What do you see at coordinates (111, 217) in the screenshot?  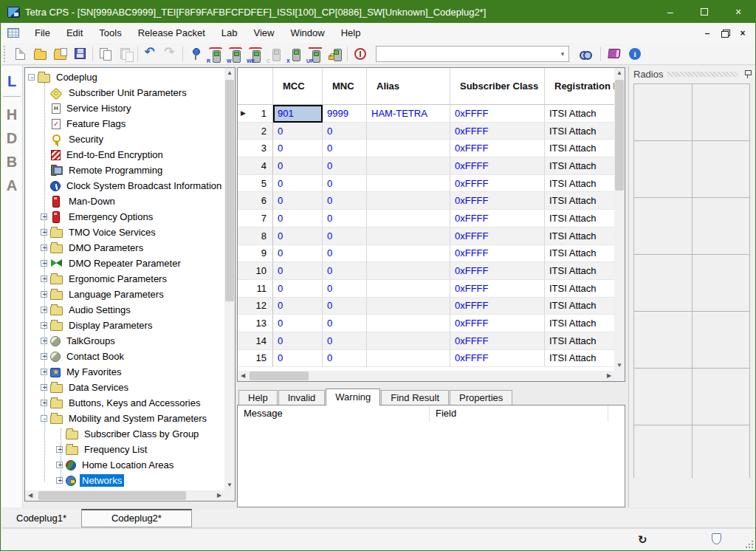 I see `tree-item-label: Emergency Options` at bounding box center [111, 217].